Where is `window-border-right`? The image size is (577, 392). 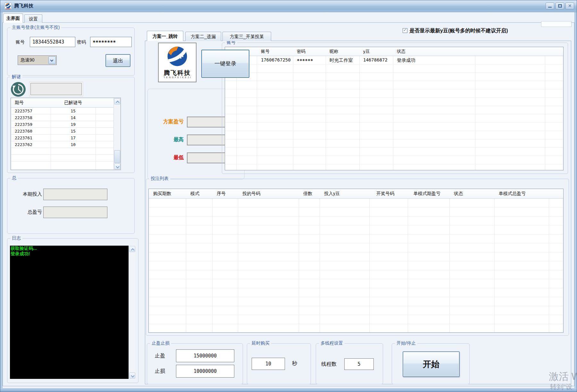
window-border-right is located at coordinates (576, 196).